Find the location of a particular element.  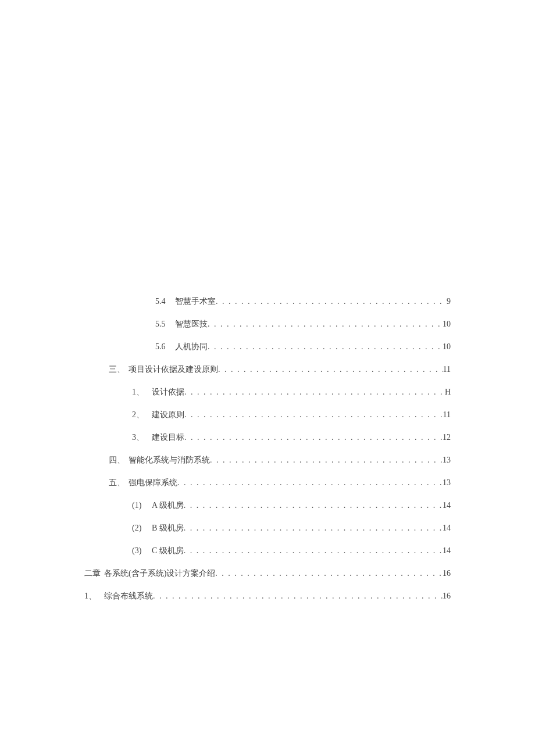

toc-entry-title: 项目设计依据及建设原则 is located at coordinates (173, 370).